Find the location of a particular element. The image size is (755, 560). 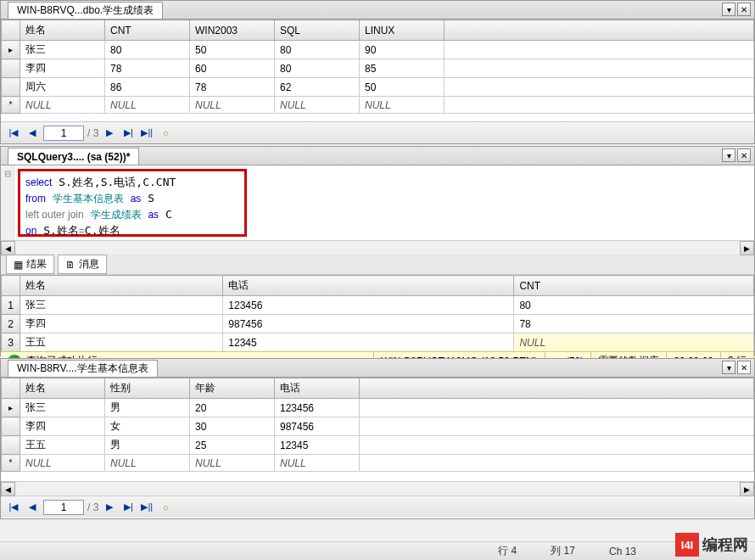

cell: 25 is located at coordinates (232, 445).